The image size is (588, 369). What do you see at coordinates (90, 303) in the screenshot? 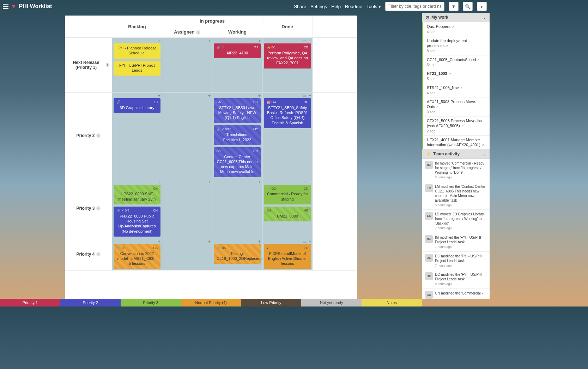
I see `filter-priority-2: Priority 2` at bounding box center [90, 303].